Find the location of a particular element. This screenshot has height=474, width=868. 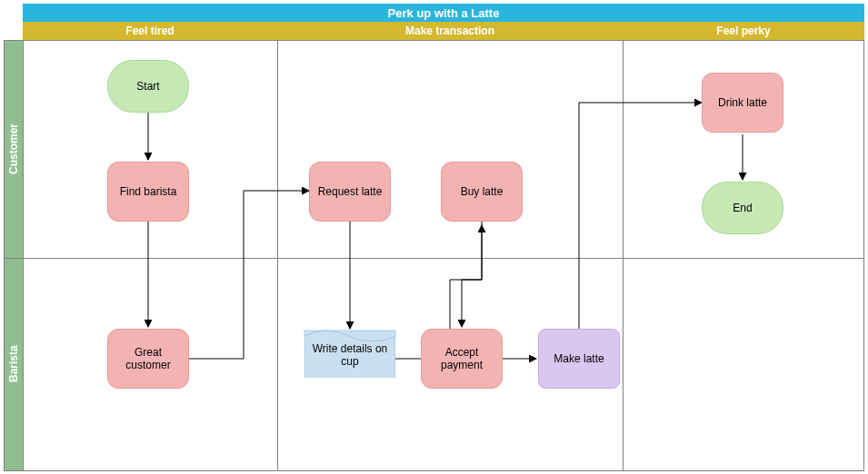

buy-latte-node: Buy latte is located at coordinates (482, 192).